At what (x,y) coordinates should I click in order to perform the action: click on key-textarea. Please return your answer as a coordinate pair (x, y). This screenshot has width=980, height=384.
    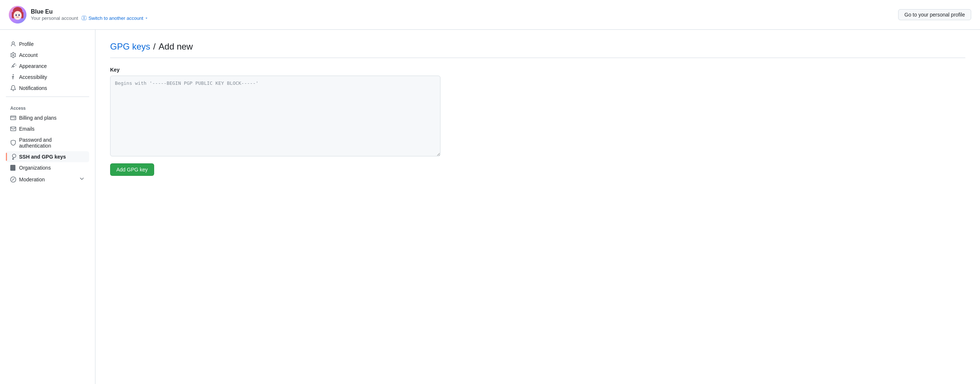
    Looking at the image, I should click on (275, 116).